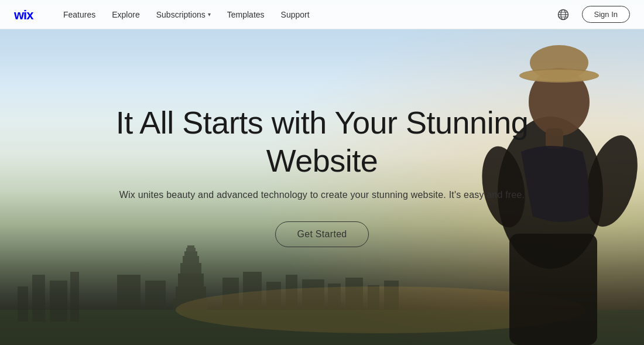 This screenshot has width=644, height=345. I want to click on svg-text: wix, so click(24, 15).